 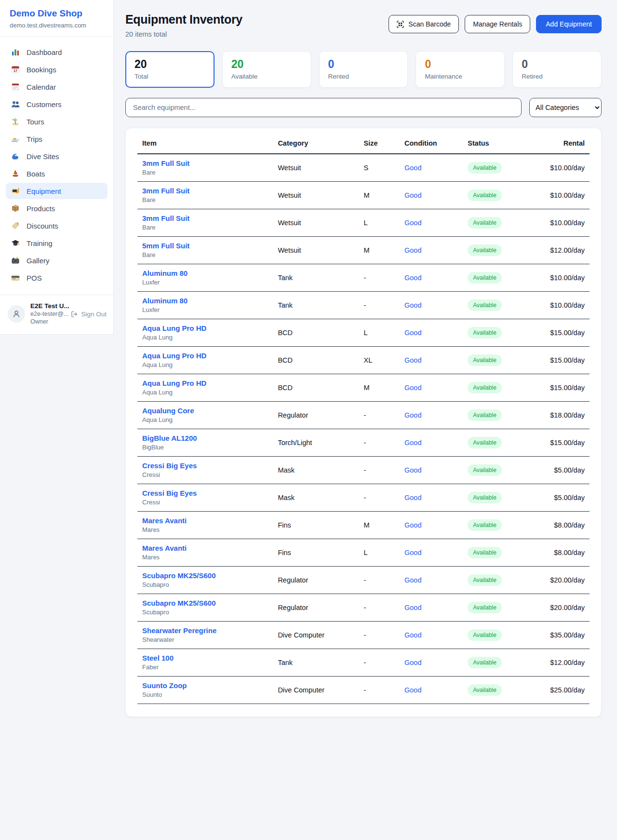 I want to click on sidebar-item-pos: POS, so click(x=57, y=278).